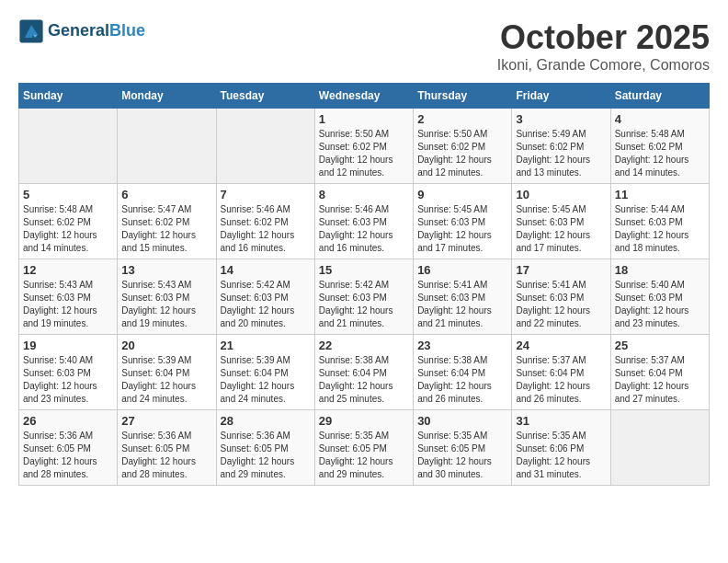  I want to click on day-cell: 22Sunrise: 5:38 AM Sunset: 6:04 PM Dayli…, so click(364, 373).